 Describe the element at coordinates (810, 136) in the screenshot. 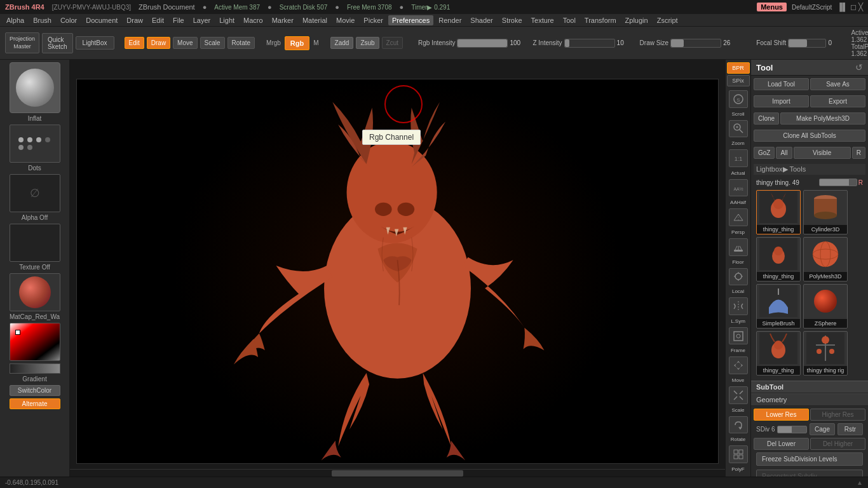

I see `clone-all-subtools-button: Clone All SubTools` at that location.